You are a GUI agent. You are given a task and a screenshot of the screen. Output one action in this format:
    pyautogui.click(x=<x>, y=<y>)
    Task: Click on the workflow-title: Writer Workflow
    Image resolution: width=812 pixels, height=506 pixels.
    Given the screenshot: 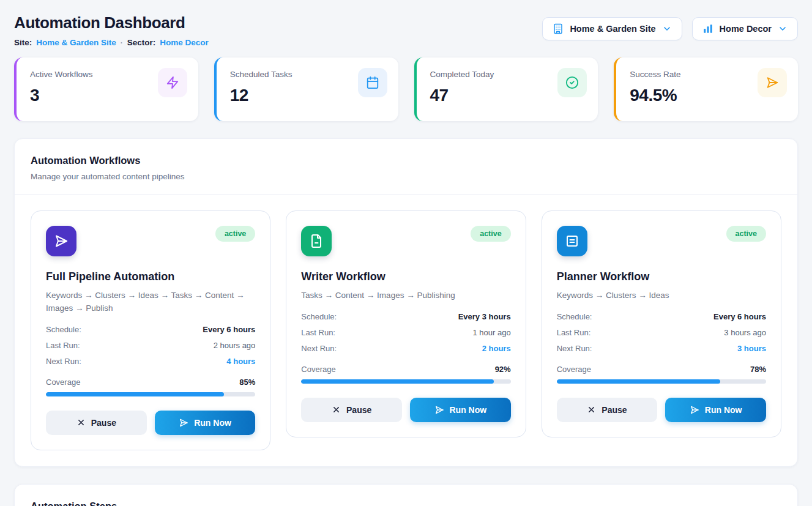 What is the action you would take?
    pyautogui.click(x=406, y=277)
    